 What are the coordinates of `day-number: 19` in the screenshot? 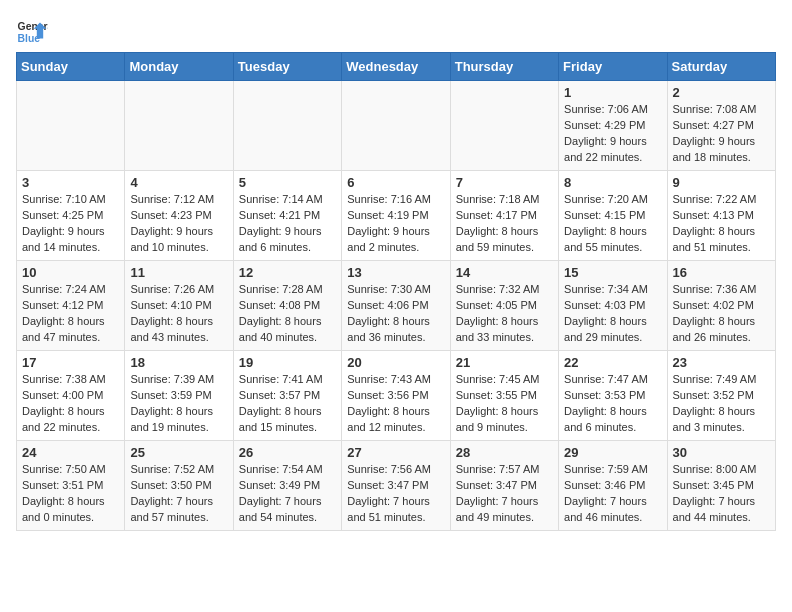 It's located at (288, 362).